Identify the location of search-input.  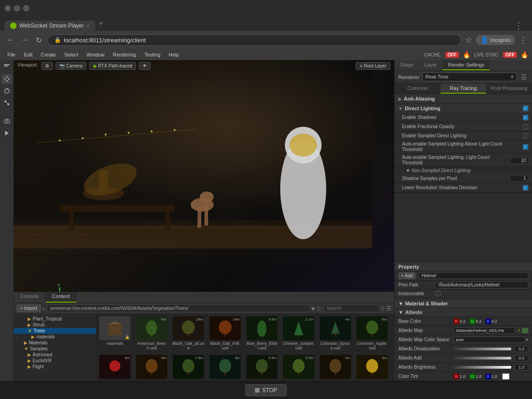
(351, 309).